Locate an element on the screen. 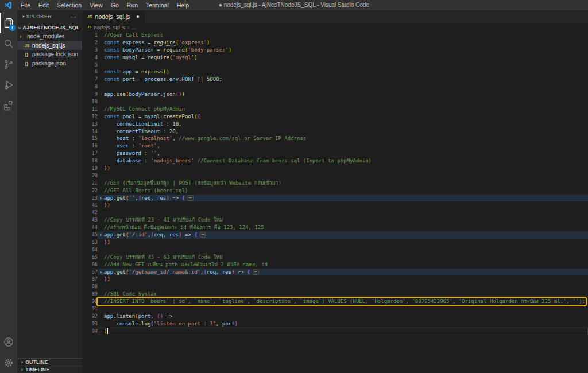 This screenshot has height=373, width=588. line-number: 88 is located at coordinates (90, 287).